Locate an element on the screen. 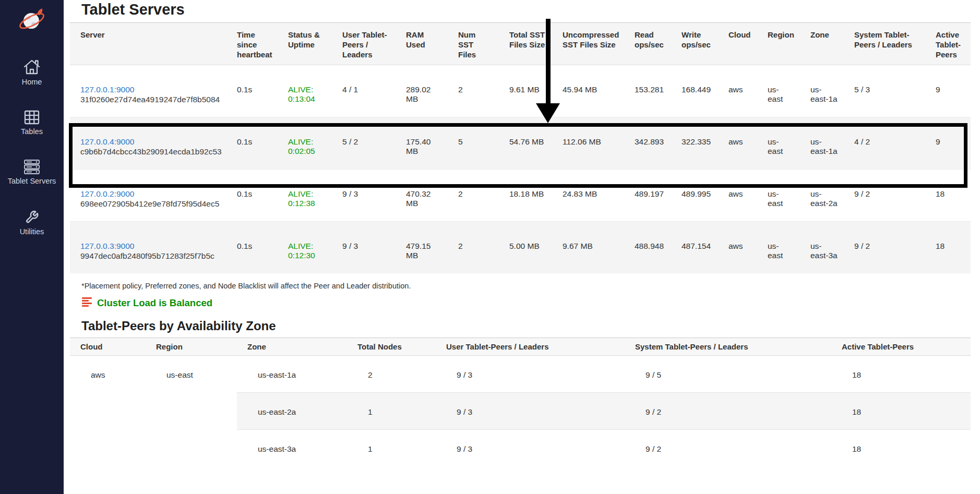 The image size is (980, 494). uptime-value: 0:02:05 is located at coordinates (307, 151).